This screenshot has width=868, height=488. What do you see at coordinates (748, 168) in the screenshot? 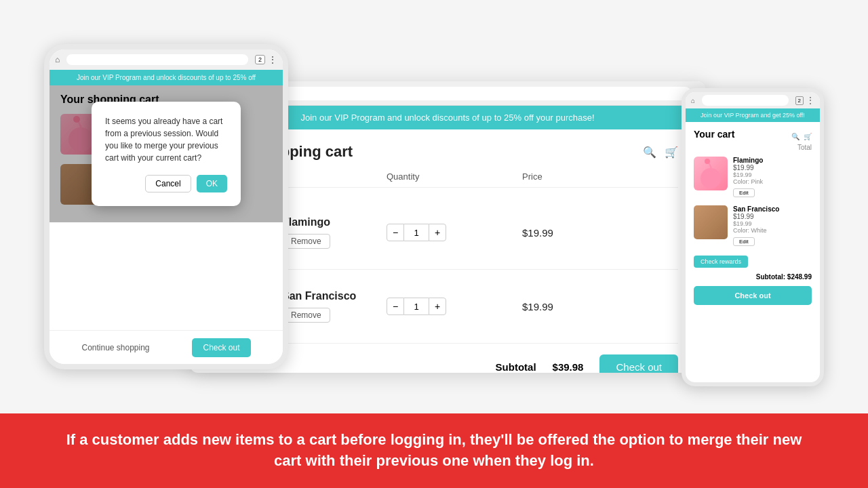
I see `right-flamingo-price: $19.99` at bounding box center [748, 168].